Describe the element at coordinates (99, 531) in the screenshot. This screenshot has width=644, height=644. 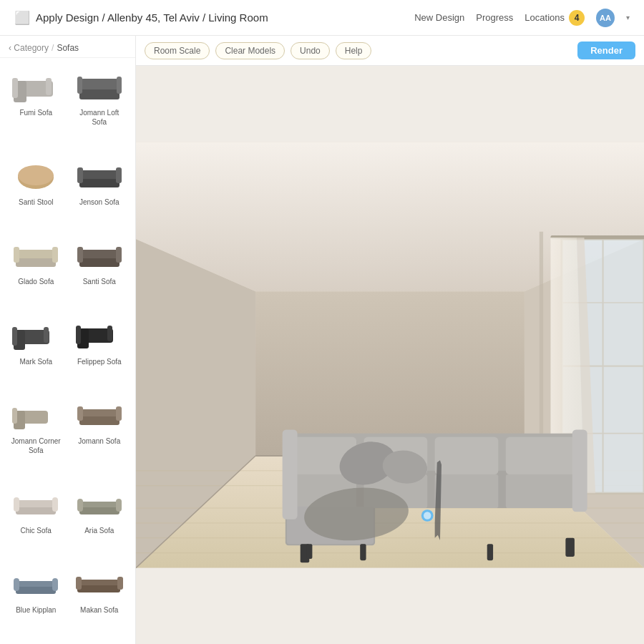
I see `product-name: Aria Sofa` at that location.